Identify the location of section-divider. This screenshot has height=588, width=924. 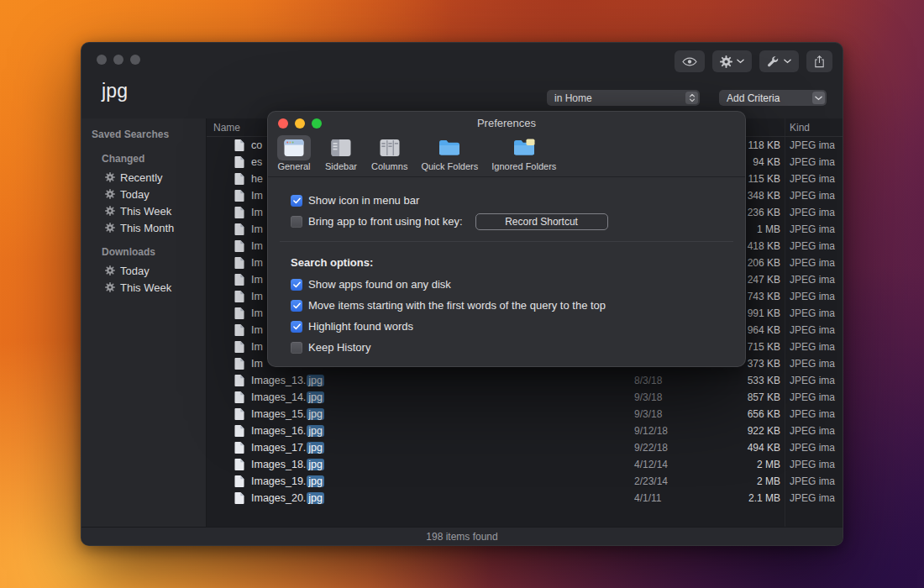
(507, 242).